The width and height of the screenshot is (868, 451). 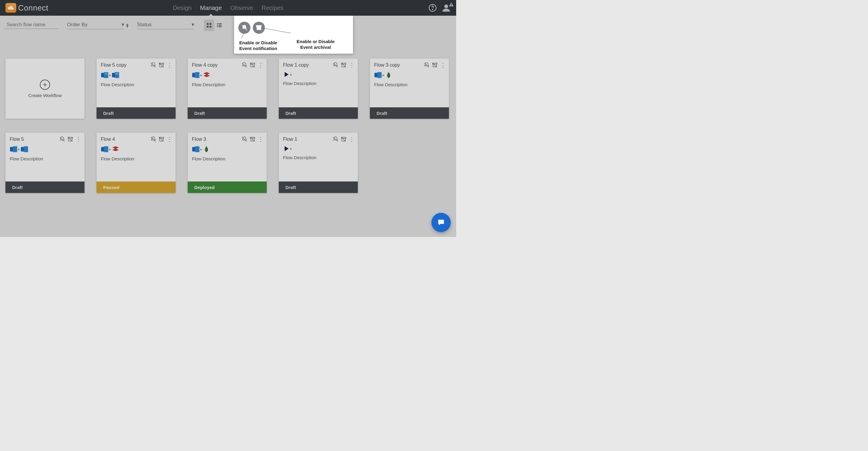 What do you see at coordinates (45, 163) in the screenshot?
I see `workflow-card: Flow 5 ⋮ ▸ Flow Description Draft` at bounding box center [45, 163].